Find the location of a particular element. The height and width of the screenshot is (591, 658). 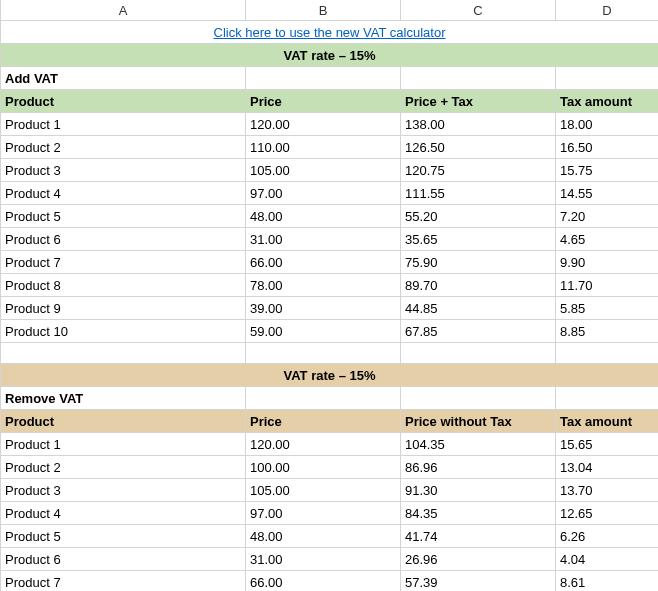

table-row: Product 5 48.00 41.74 6.26 is located at coordinates (330, 536).